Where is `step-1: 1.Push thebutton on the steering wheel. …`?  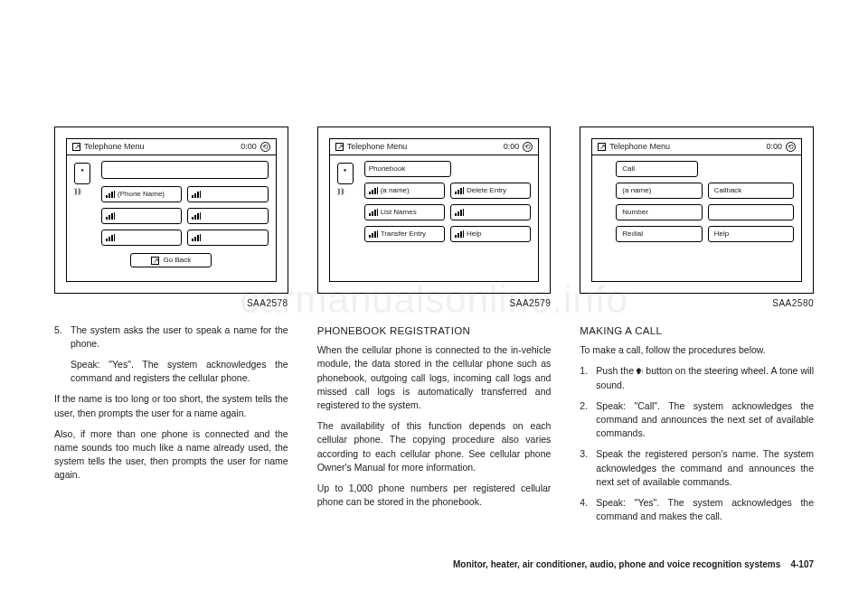
step-1: 1.Push thebutton on the steering wheel. … is located at coordinates (696, 378).